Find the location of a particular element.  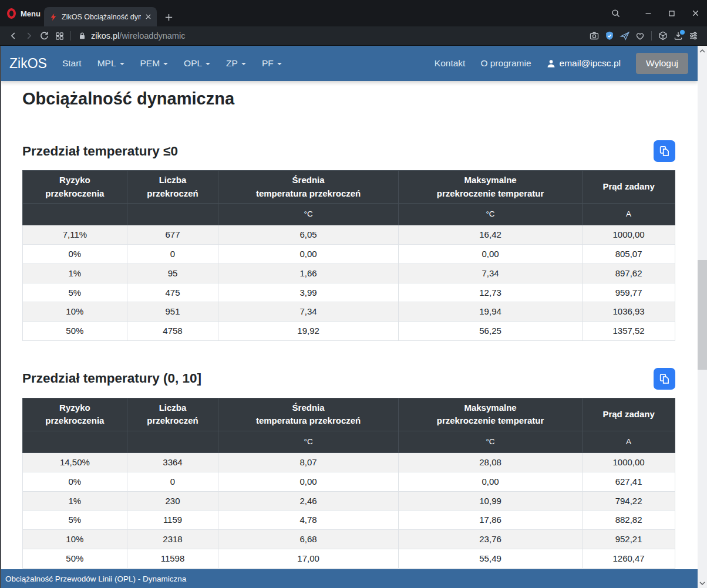

nav-item-pem: PEM is located at coordinates (154, 63).